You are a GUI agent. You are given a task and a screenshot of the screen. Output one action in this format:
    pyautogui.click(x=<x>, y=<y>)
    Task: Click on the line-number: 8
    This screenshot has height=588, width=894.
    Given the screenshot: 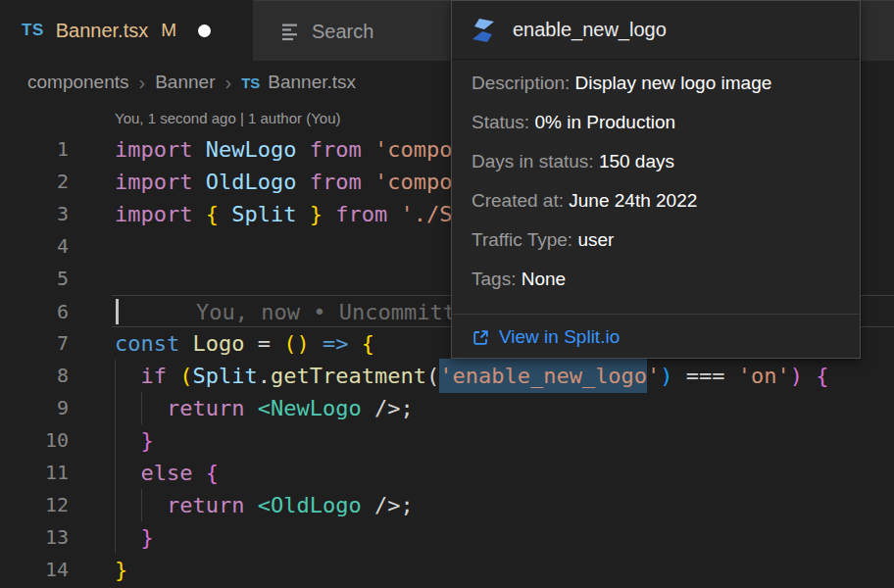 What is the action you would take?
    pyautogui.click(x=34, y=376)
    